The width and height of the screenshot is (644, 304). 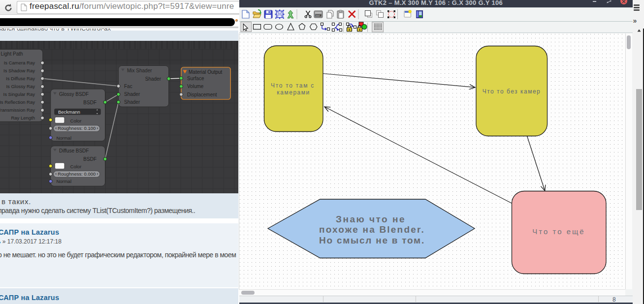 I want to click on svg-text: Is Singular Ray, so click(x=20, y=94).